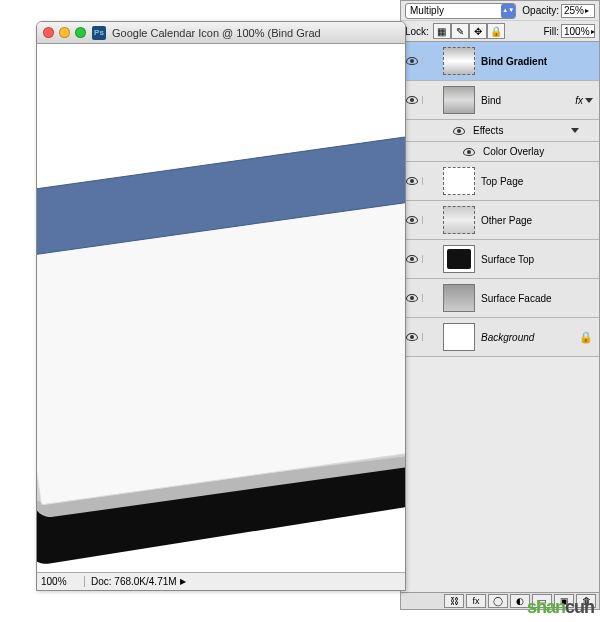 This screenshot has width=600, height=622. What do you see at coordinates (476, 601) in the screenshot?
I see `layer-style-icon: fx` at bounding box center [476, 601].